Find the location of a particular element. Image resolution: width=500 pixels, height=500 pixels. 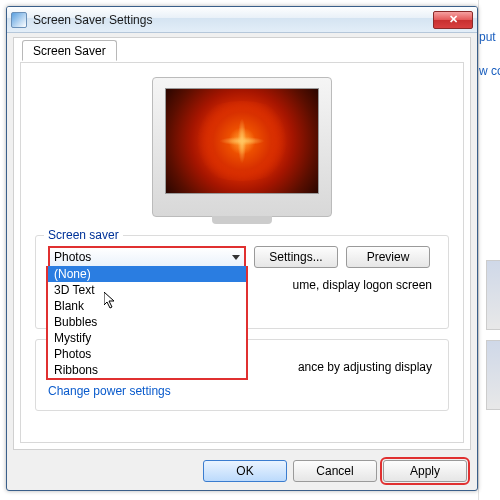

tabstrip: Screen Saver is located at coordinates (70, 48).